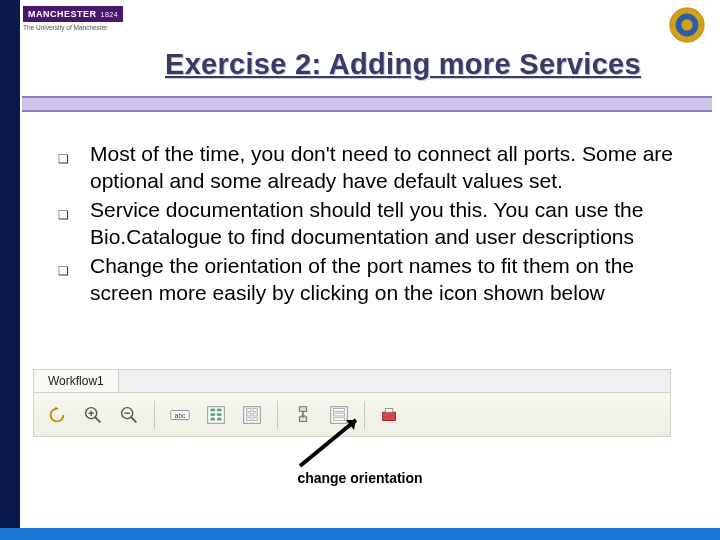 The image size is (720, 540). I want to click on list-item: Service documentation should tell you th…, so click(365, 223).